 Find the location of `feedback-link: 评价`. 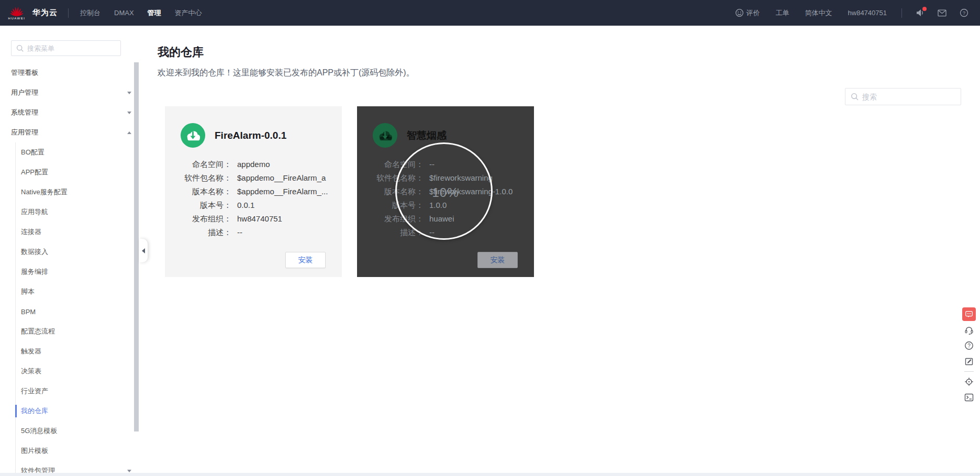

feedback-link: 评价 is located at coordinates (748, 13).